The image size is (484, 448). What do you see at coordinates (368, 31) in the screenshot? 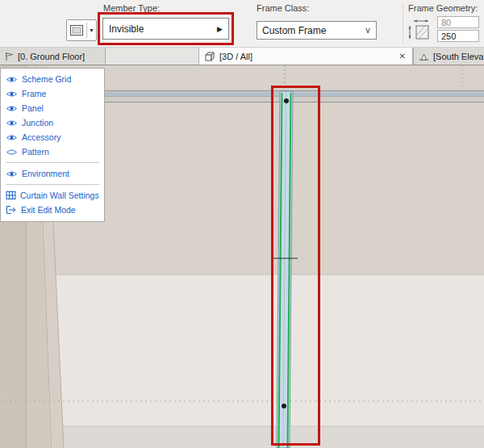
I see `chevron-down-icon: ∨` at bounding box center [368, 31].